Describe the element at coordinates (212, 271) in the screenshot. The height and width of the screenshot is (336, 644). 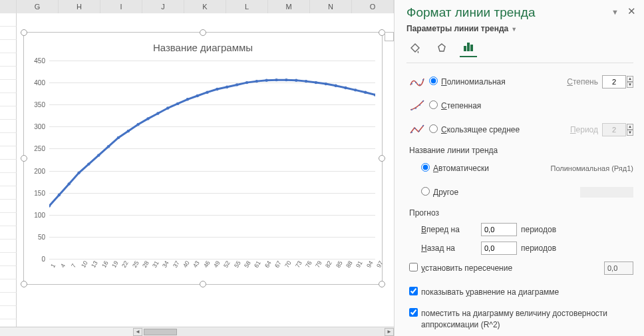
I see `x-axis: 1471013161922252831343740434649525558616…` at that location.